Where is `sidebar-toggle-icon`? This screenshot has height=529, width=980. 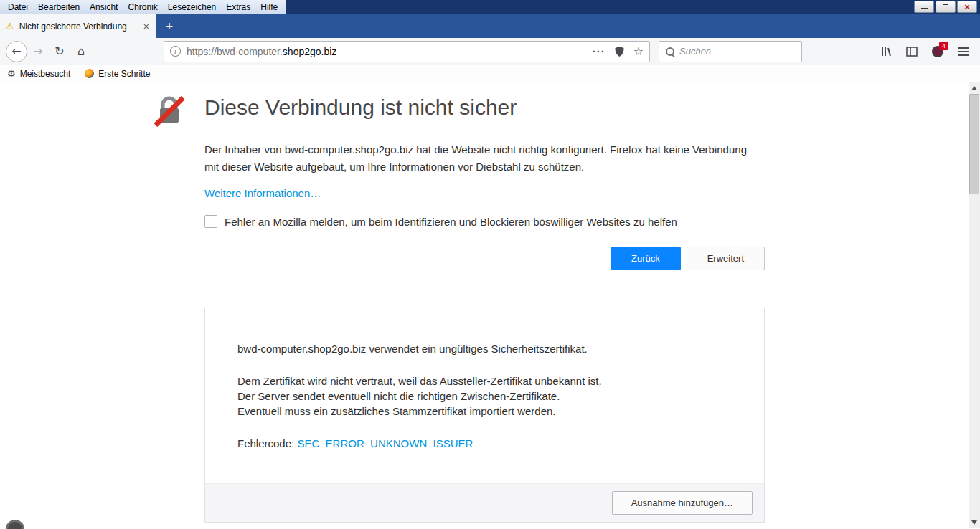
sidebar-toggle-icon is located at coordinates (912, 52).